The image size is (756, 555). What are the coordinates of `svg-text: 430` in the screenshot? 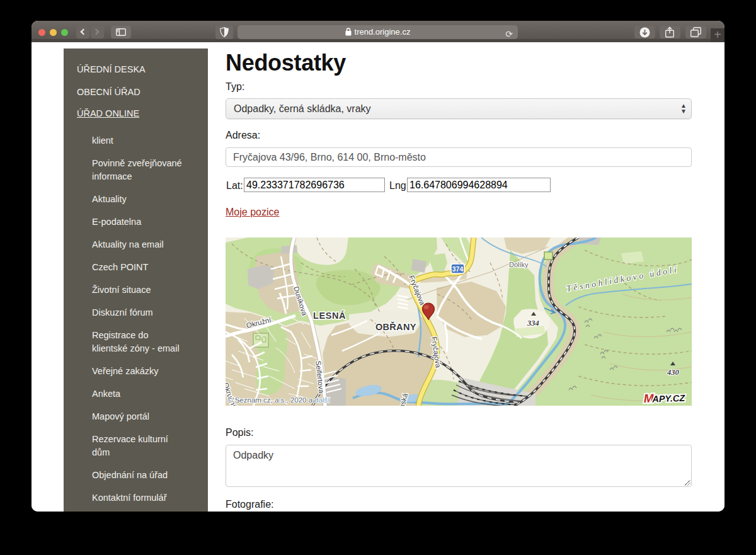 It's located at (673, 372).